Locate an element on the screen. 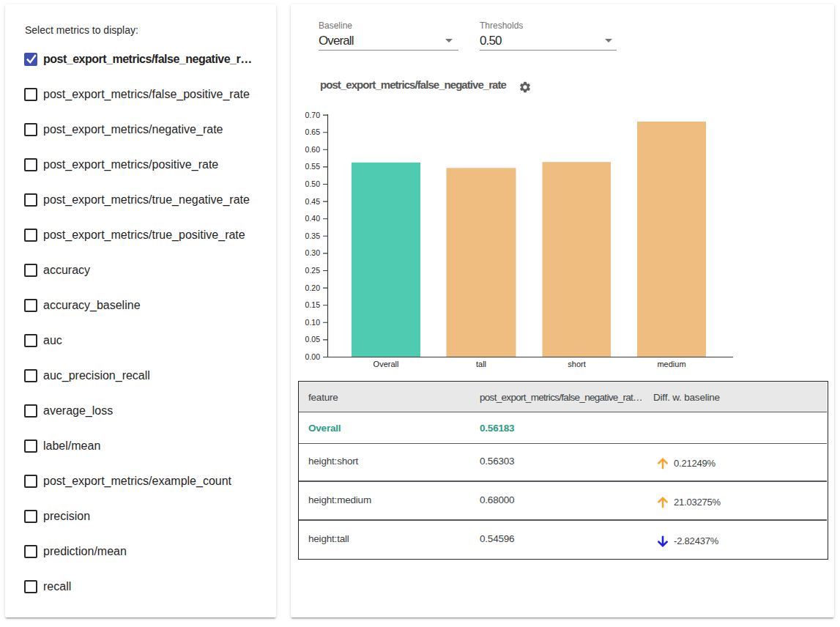  svg-text: 0.65 is located at coordinates (313, 132).